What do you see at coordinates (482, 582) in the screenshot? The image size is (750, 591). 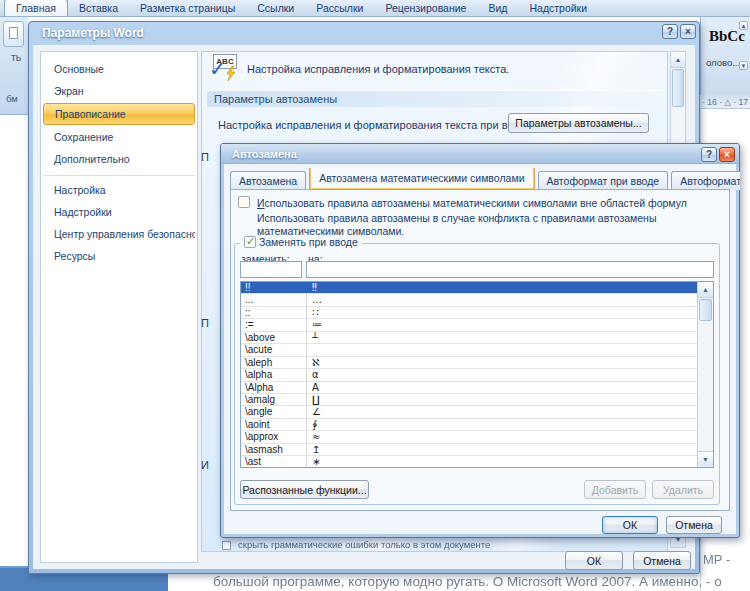 I see `document-text-line: большой программе, которую модно ругать.…` at bounding box center [482, 582].